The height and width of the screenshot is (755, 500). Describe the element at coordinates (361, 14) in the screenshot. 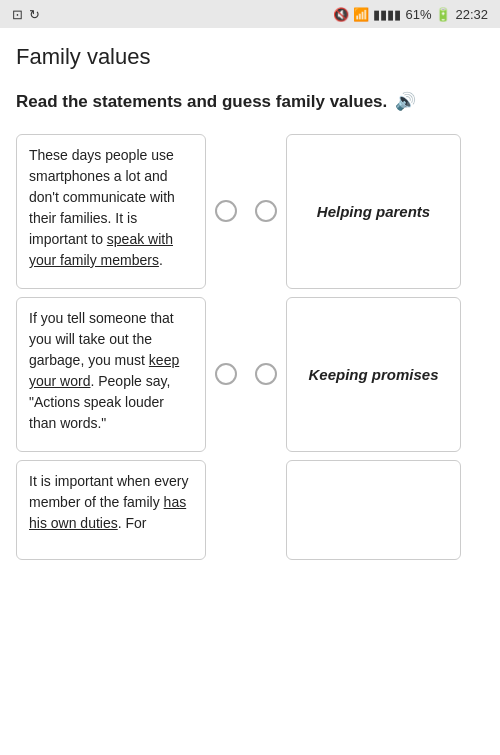

I see `wifi-icon: 📶` at that location.